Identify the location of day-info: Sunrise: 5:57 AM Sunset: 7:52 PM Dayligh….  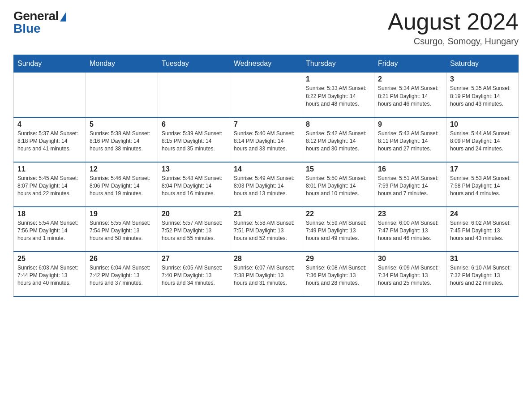
(194, 231).